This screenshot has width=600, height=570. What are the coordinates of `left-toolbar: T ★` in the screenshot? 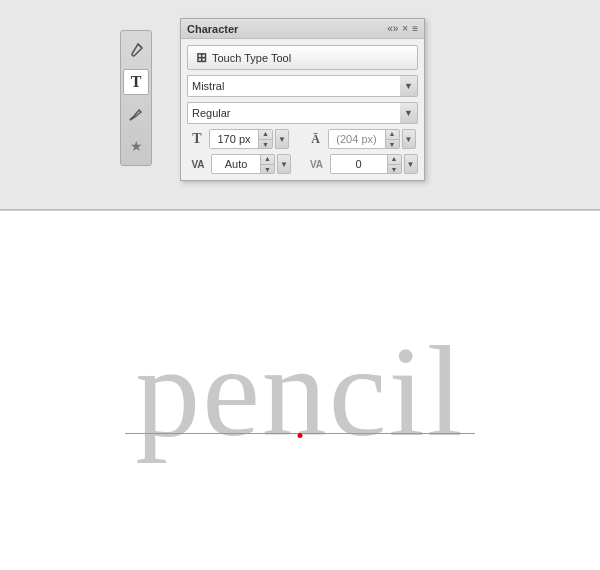 It's located at (136, 98).